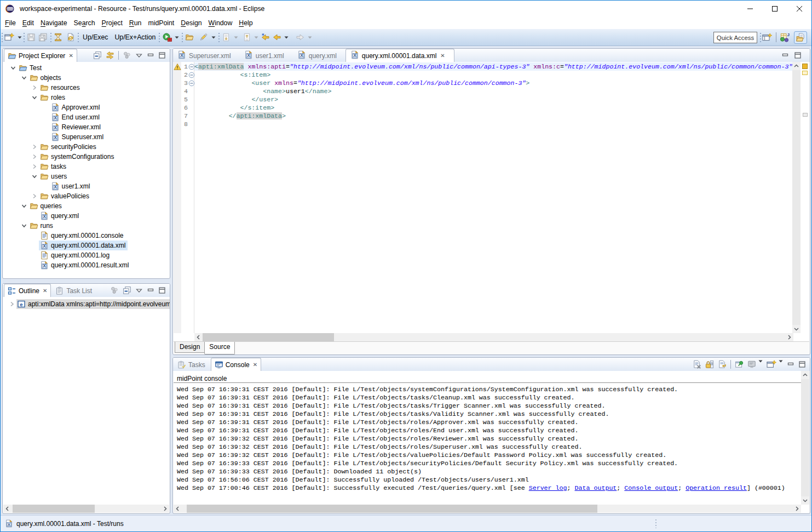  What do you see at coordinates (139, 55) in the screenshot?
I see `view-menu-button` at bounding box center [139, 55].